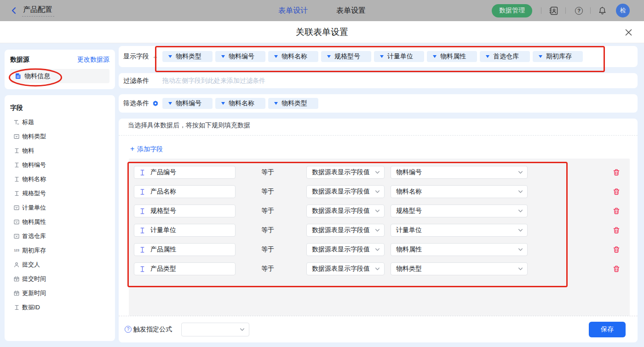 The image size is (644, 347). I want to click on display-fields-row: 显示字段 + 物料类型 物料编号 物料名称 规格型号 计量单位 物料属性 首选仓…, so click(378, 57).